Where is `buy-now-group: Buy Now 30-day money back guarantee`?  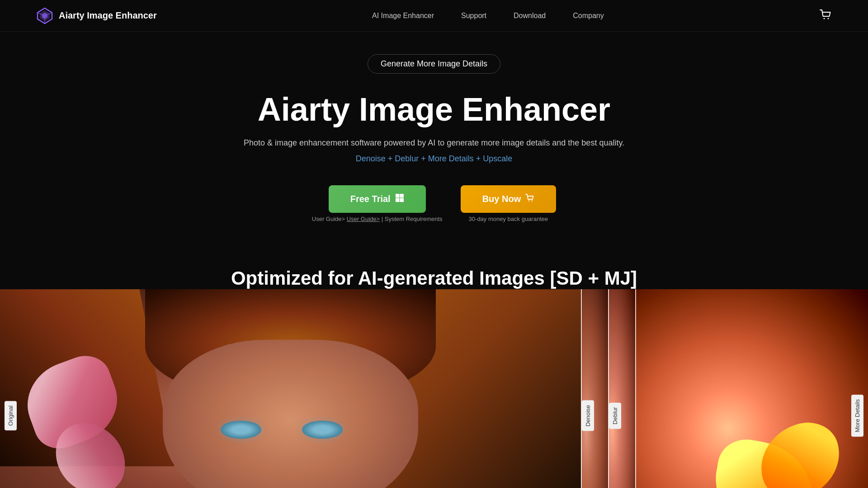
buy-now-group: Buy Now 30-day money back guarantee is located at coordinates (509, 204).